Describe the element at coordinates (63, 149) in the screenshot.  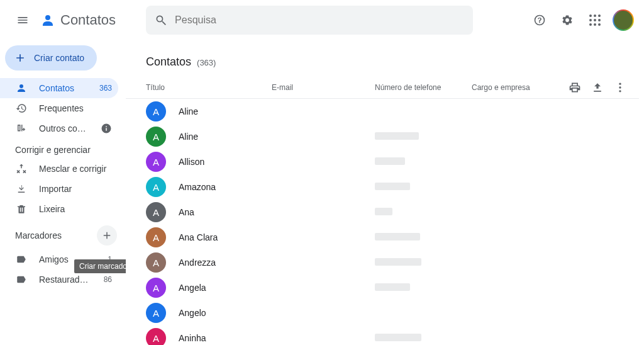
I see `fix-manage-header: Corrigir e gerenciar` at that location.